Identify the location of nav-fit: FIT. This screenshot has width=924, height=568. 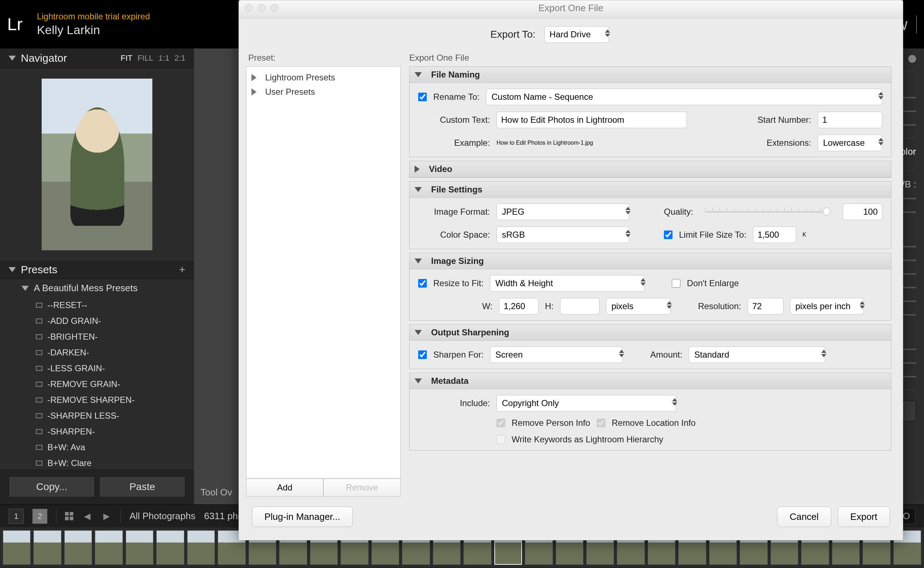
(127, 58).